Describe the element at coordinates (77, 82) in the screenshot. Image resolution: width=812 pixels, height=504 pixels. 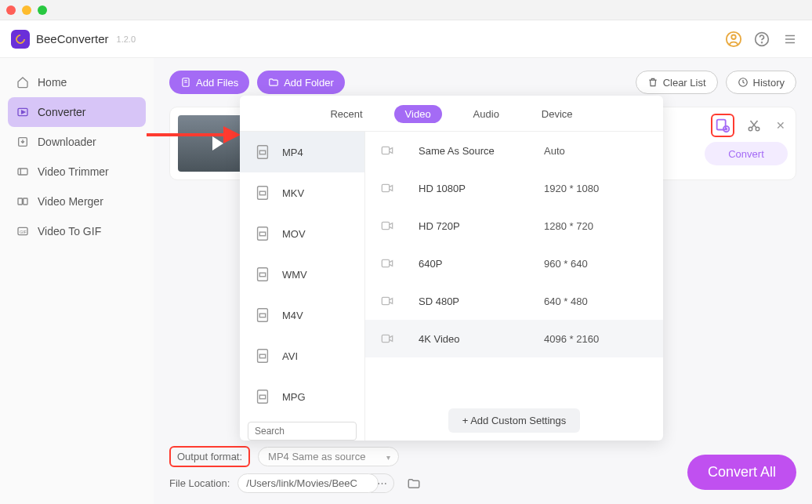
I see `sidebar-item-home: Home` at that location.